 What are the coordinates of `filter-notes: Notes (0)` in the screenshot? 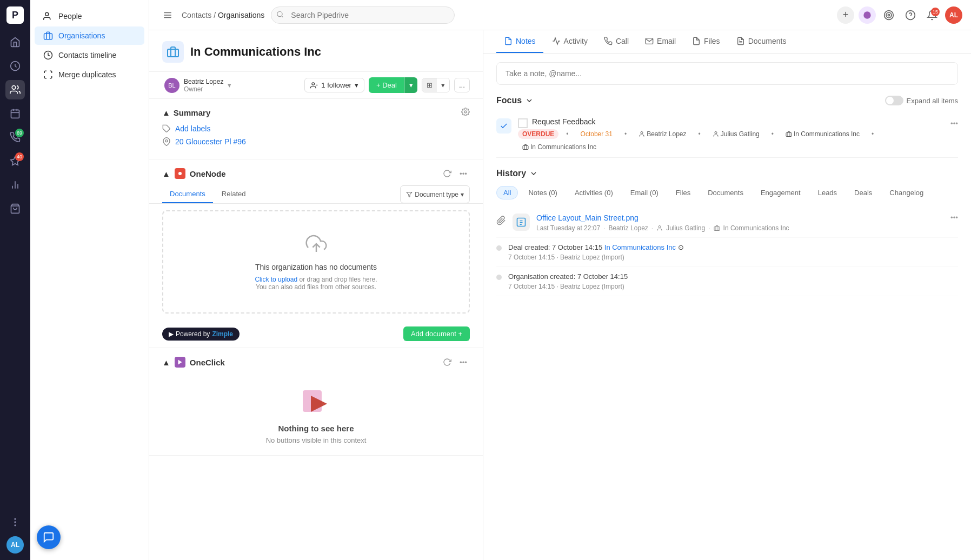 It's located at (543, 192).